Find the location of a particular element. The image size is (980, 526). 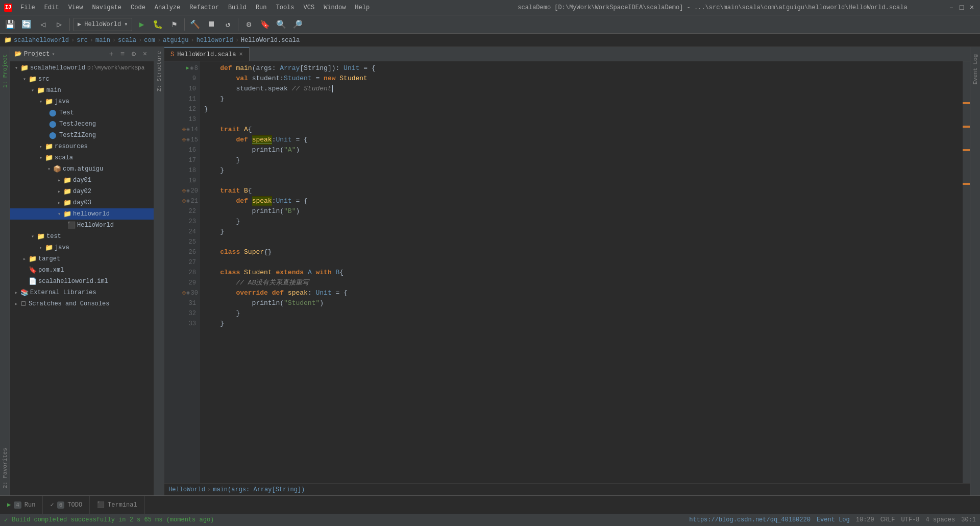

close-button: × is located at coordinates (972, 8).